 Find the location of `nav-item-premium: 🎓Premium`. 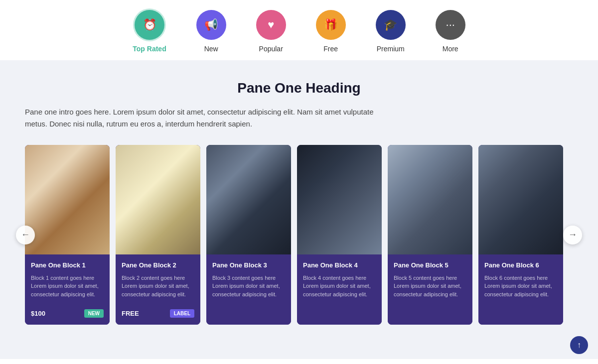

nav-item-premium: 🎓Premium is located at coordinates (391, 31).